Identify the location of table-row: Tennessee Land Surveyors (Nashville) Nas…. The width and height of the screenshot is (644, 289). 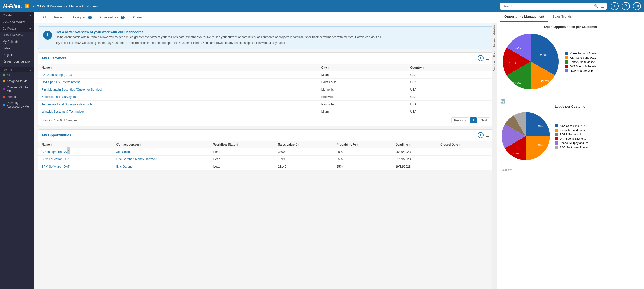
(266, 104).